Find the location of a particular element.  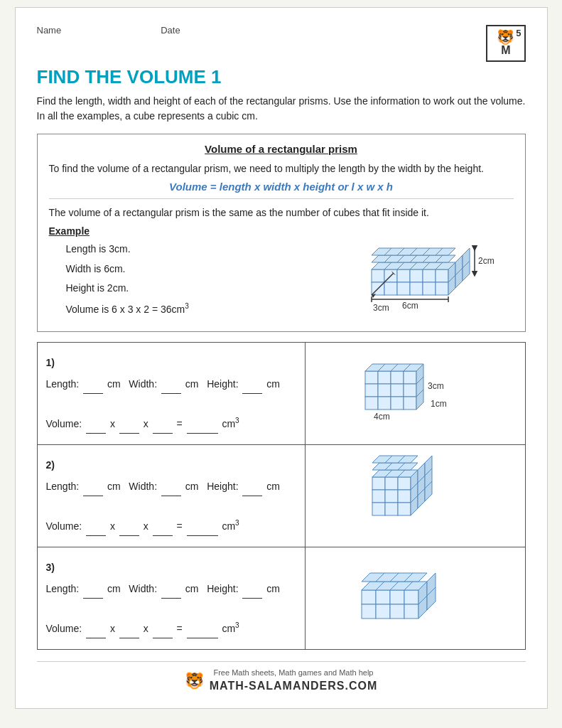

example-length: Length is 3cm. is located at coordinates (203, 250).